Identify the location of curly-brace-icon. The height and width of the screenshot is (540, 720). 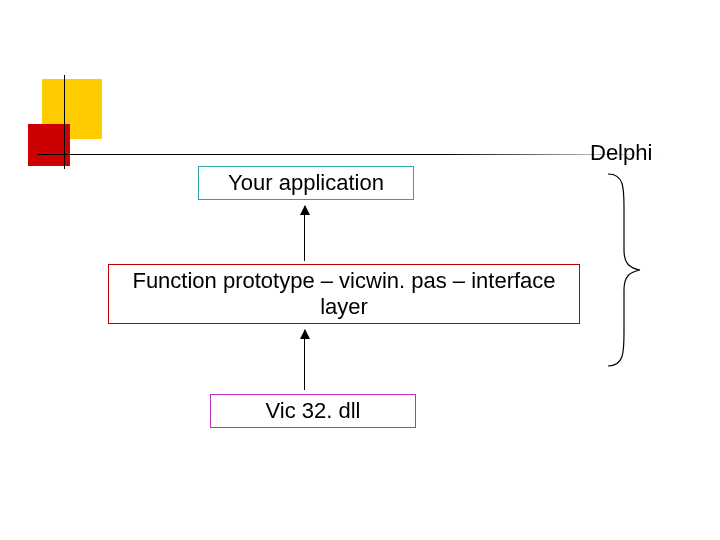
(622, 270).